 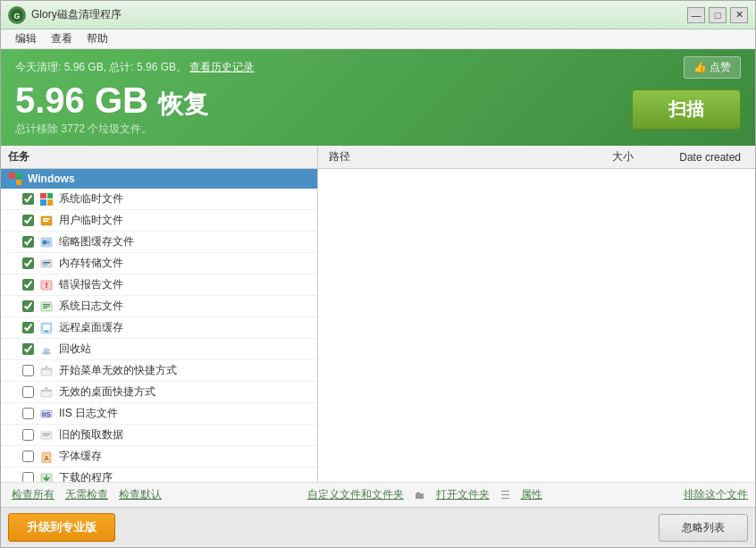 I want to click on list-item: 系统日志文件, so click(x=159, y=307).